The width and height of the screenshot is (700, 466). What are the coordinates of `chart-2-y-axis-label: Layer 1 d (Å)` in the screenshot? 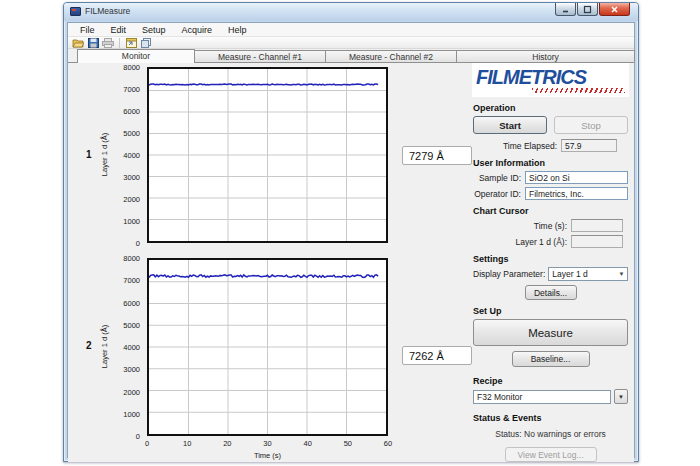 It's located at (104, 347).